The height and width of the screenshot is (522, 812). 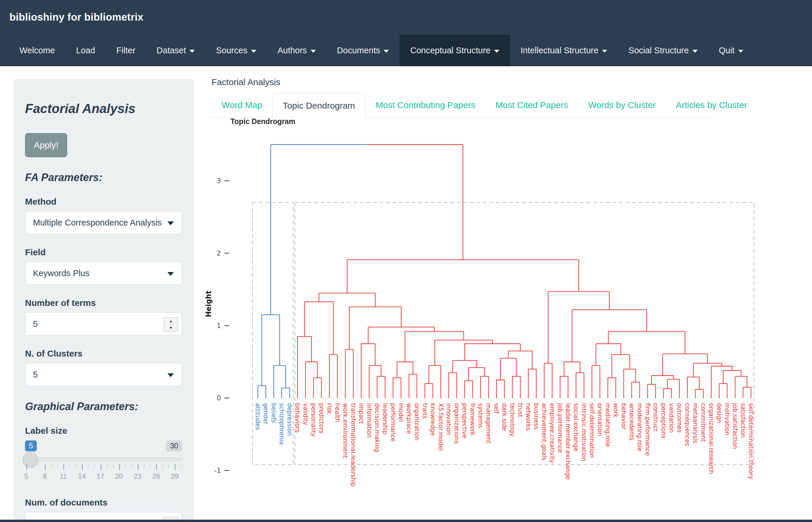 What do you see at coordinates (743, 420) in the screenshot?
I see `leaf-label: satisfaction` at bounding box center [743, 420].